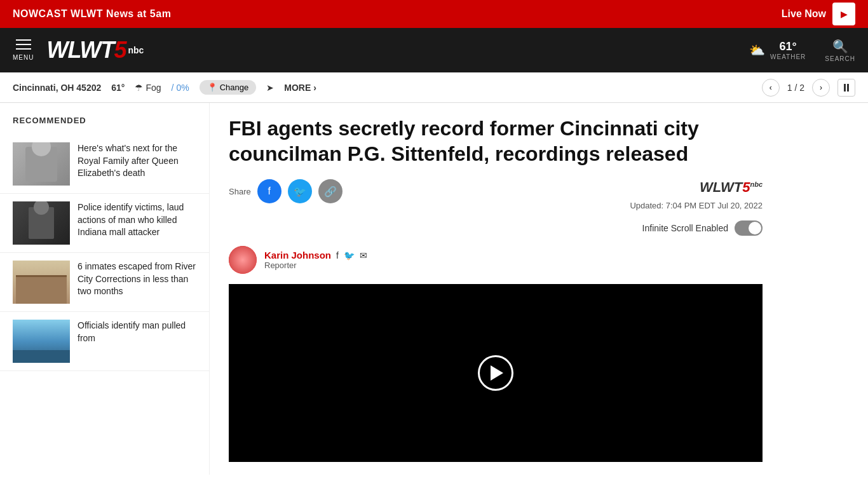  Describe the element at coordinates (755, 228) in the screenshot. I see `toggle-knob` at that location.